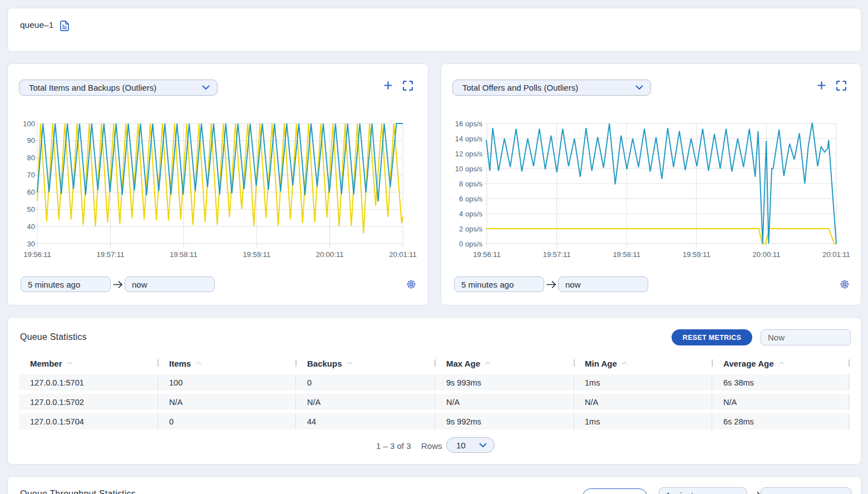 The width and height of the screenshot is (868, 494). What do you see at coordinates (469, 139) in the screenshot?
I see `svg-text: 14 ops/s` at bounding box center [469, 139].